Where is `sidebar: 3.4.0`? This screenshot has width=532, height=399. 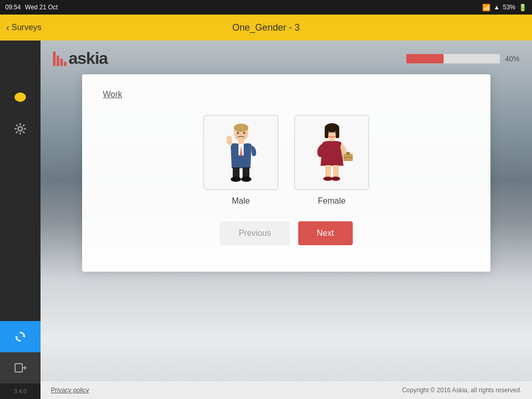 sidebar: 3.4.0 is located at coordinates (20, 207).